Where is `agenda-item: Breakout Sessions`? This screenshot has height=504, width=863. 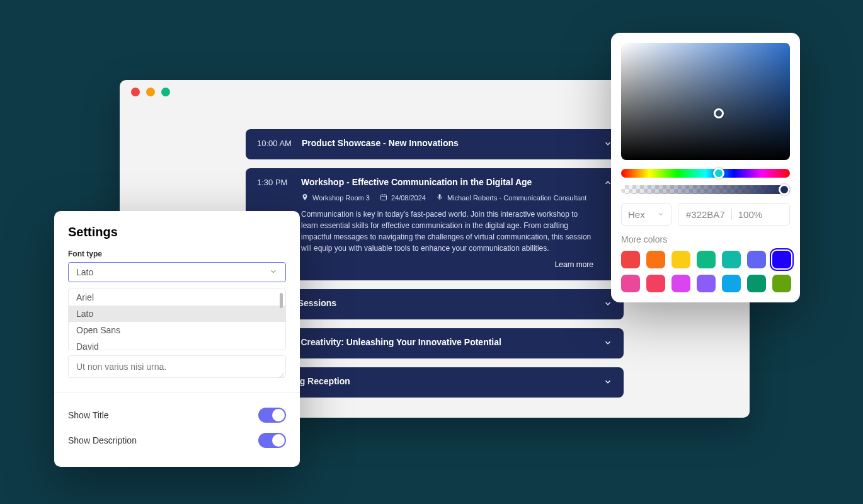
agenda-item: Breakout Sessions is located at coordinates (435, 304).